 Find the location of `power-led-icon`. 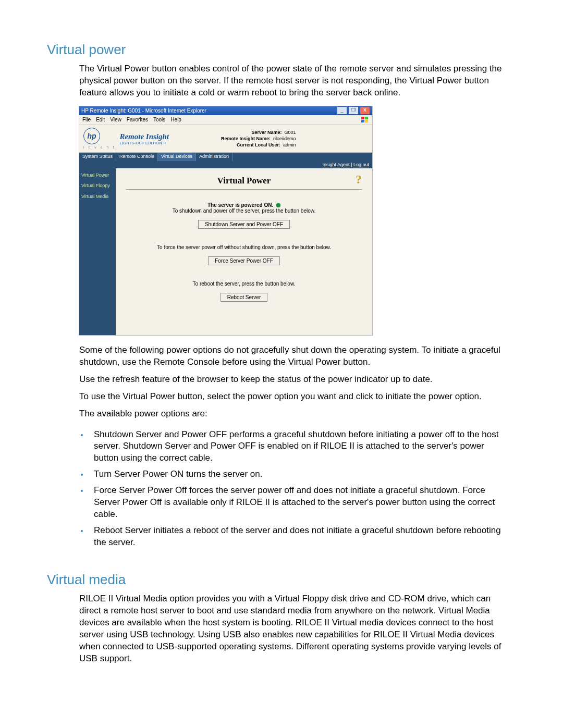

power-led-icon is located at coordinates (278, 205).